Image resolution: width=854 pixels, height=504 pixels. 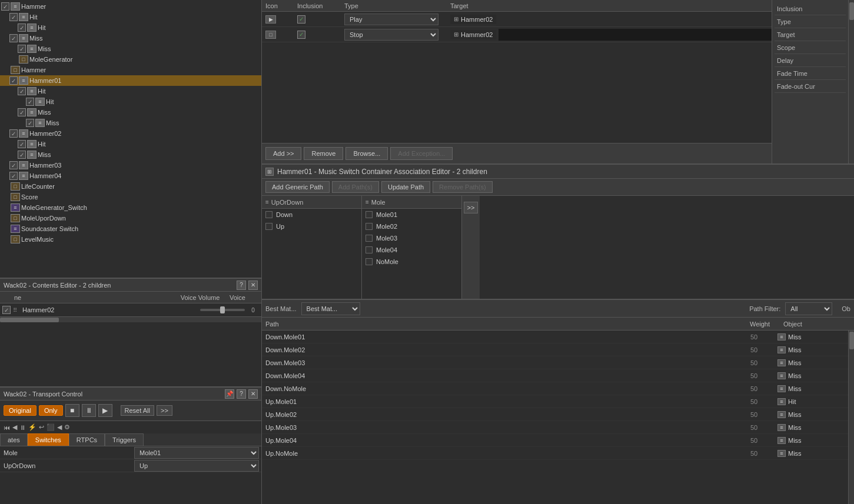 I want to click on browse-btn: Browse..., so click(x=367, y=153).